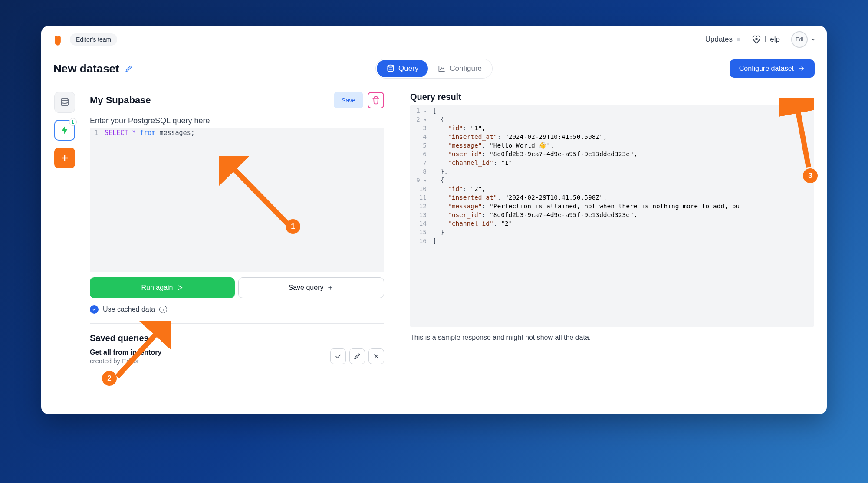  What do you see at coordinates (237, 338) in the screenshot?
I see `saved-queries-title: Saved queries` at bounding box center [237, 338].